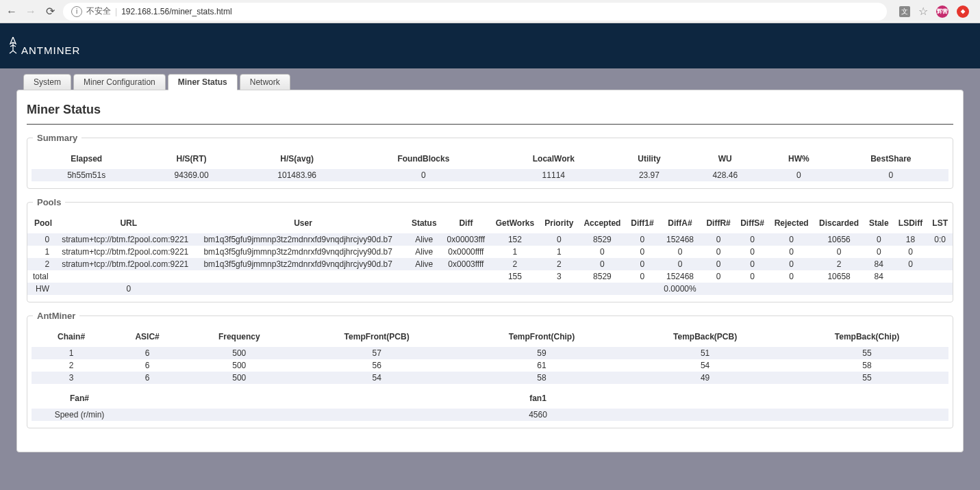  What do you see at coordinates (12, 12) in the screenshot?
I see `back-button: ←` at bounding box center [12, 12].